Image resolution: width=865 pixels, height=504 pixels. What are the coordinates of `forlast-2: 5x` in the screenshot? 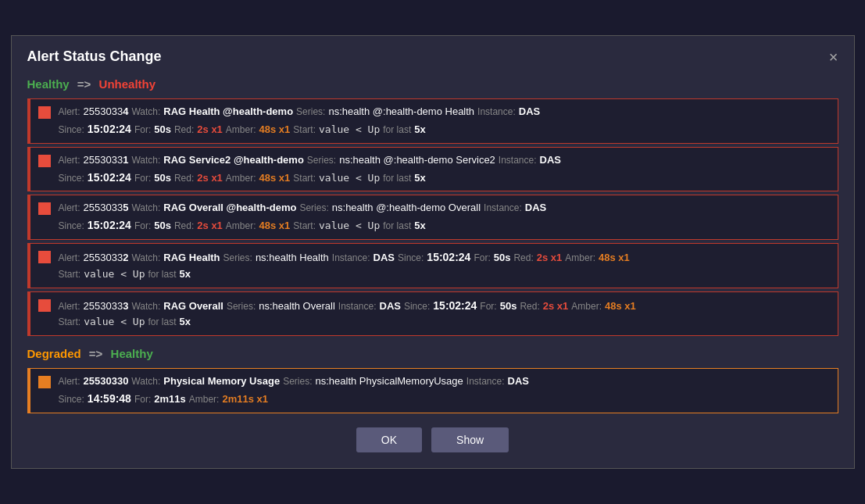 It's located at (420, 178).